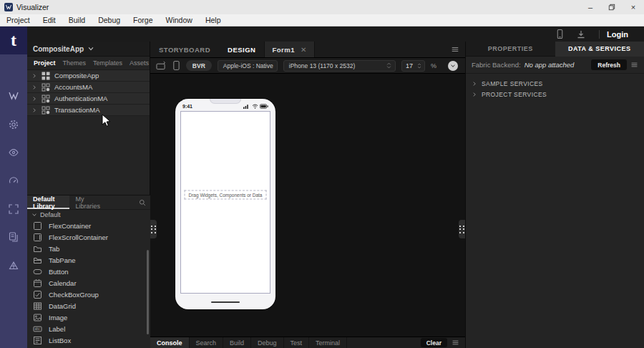 This screenshot has height=348, width=644. Describe the element at coordinates (89, 340) in the screenshot. I see `widget-listbox: ListBox` at that location.